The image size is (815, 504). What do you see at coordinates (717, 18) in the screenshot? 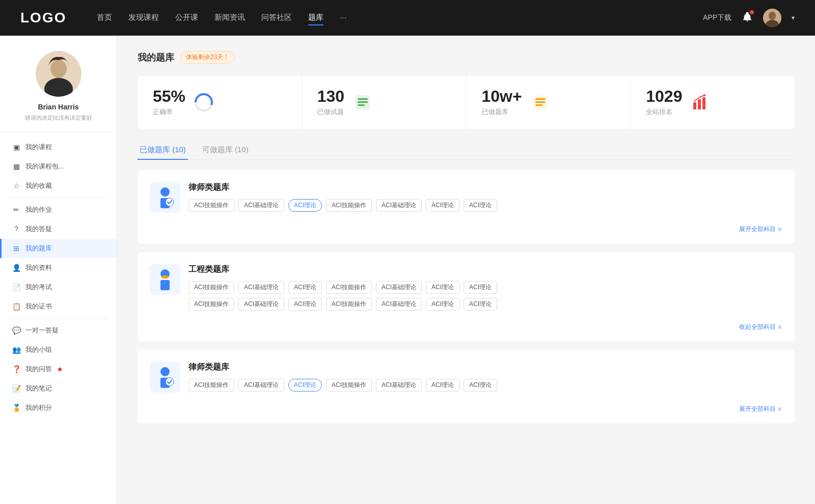
I see `app-download-link: APP下载` at bounding box center [717, 18].